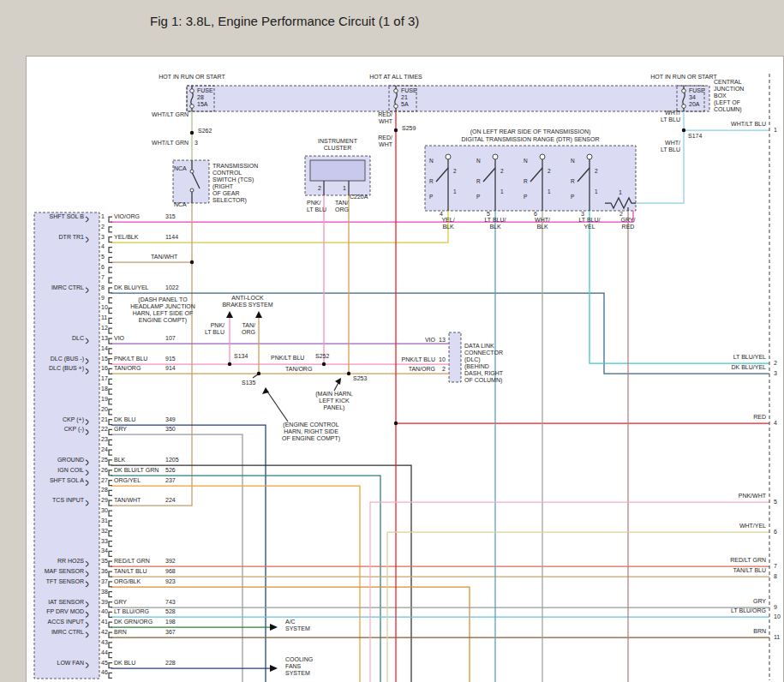  What do you see at coordinates (396, 91) in the screenshot?
I see `fuse-21-terminal-top` at bounding box center [396, 91].